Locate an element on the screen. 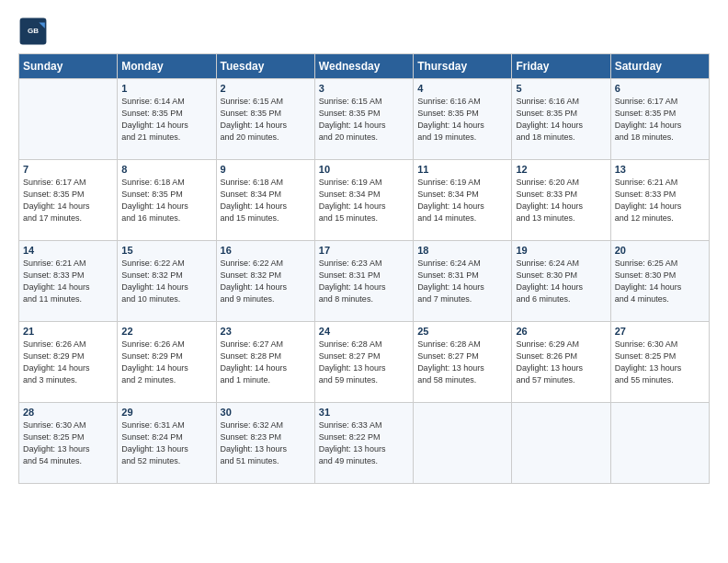 The height and width of the screenshot is (563, 728). day-number: 30 is located at coordinates (266, 412).